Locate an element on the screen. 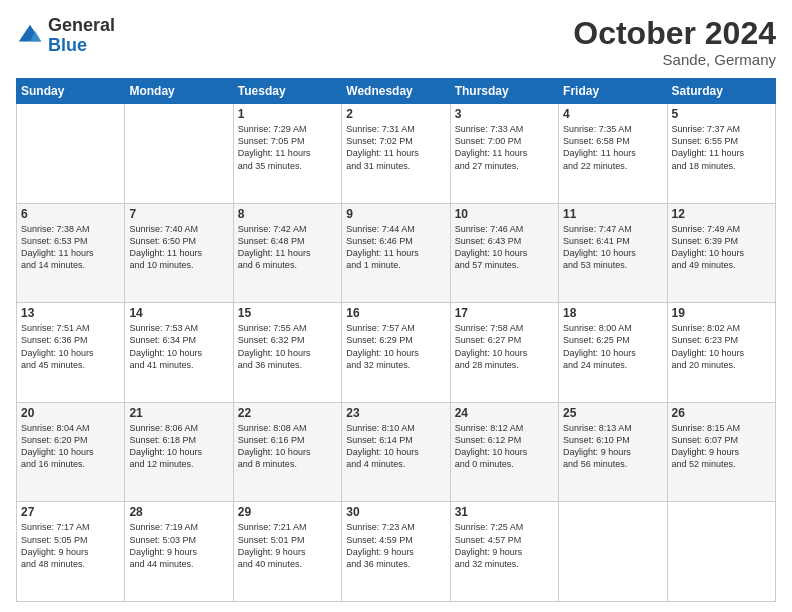 The width and height of the screenshot is (792, 612). calendar-cell: 9Sunrise: 7:44 AM Sunset: 6:46 PM Daylig… is located at coordinates (396, 253).